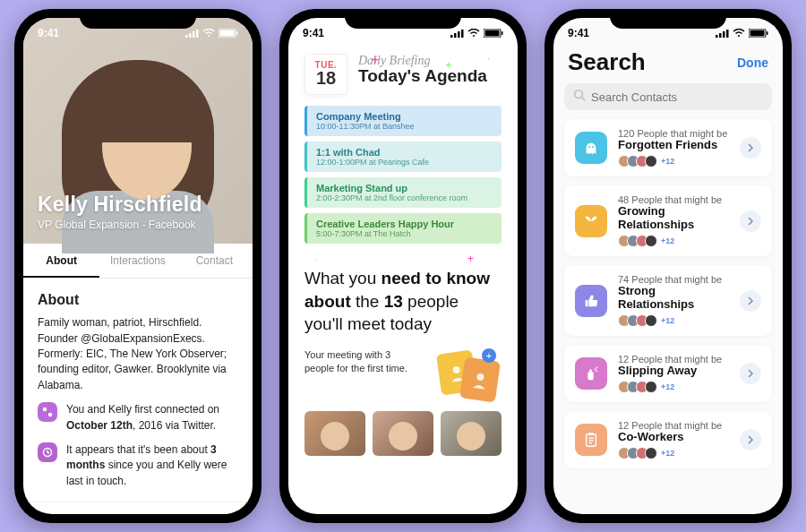 The image size is (806, 532). Describe the element at coordinates (403, 296) in the screenshot. I see `need-to-know: What you need to know about the 13 peopl…` at that location.